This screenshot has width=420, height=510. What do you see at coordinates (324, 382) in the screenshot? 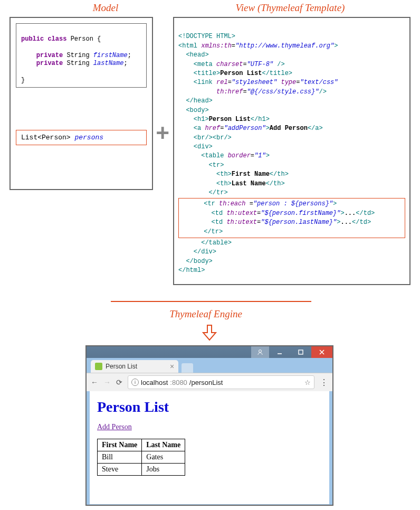
I see `menu-button: ⋮` at bounding box center [324, 382].